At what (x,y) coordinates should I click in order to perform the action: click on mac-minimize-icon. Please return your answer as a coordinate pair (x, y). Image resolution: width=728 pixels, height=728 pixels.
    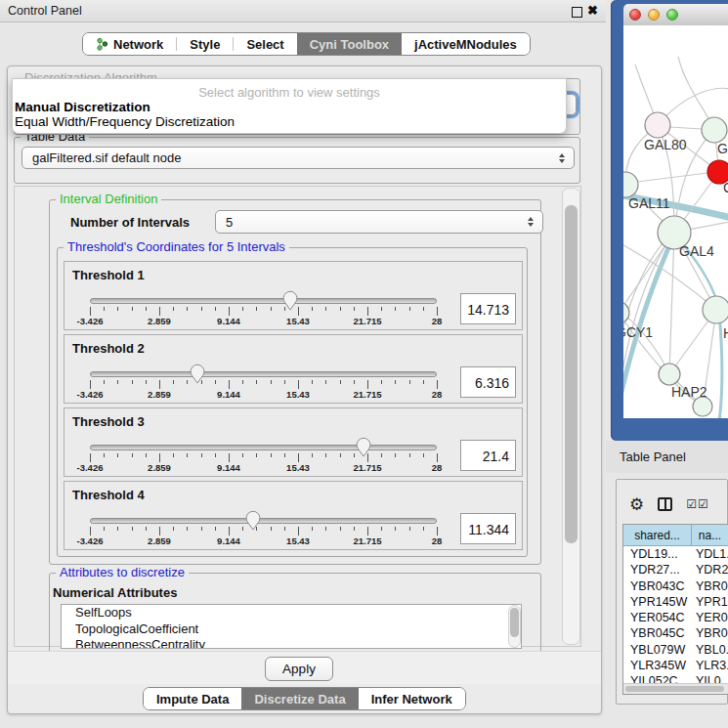
    Looking at the image, I should click on (654, 15).